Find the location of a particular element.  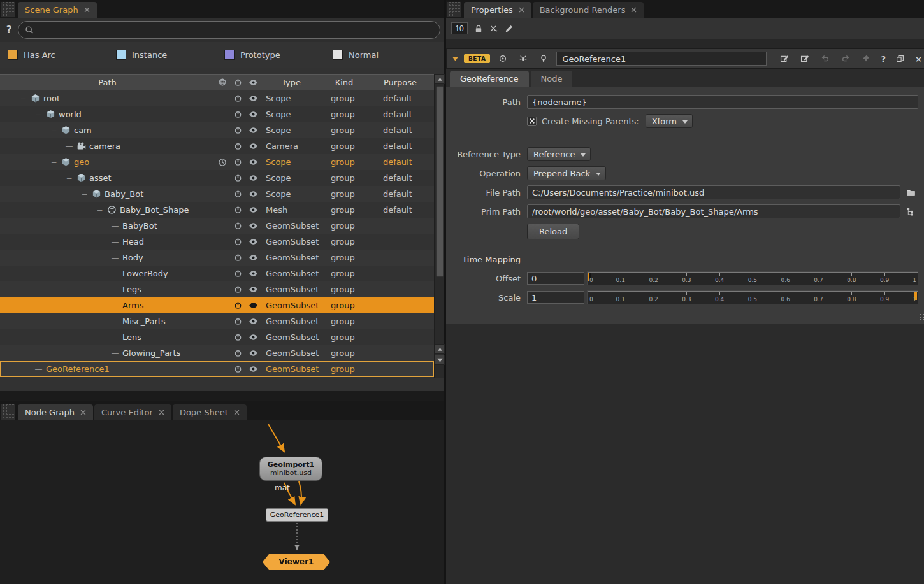

edit-box-icon is located at coordinates (784, 59).